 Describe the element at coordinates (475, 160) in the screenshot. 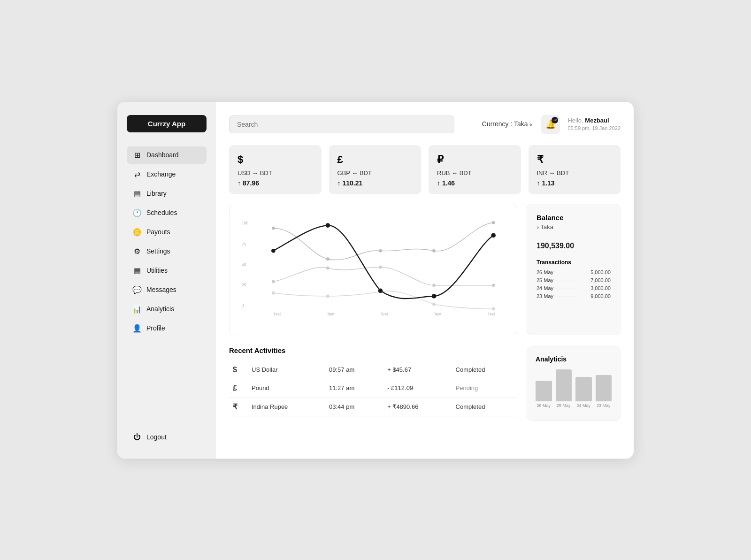

I see `rub-symbol: ₽` at that location.